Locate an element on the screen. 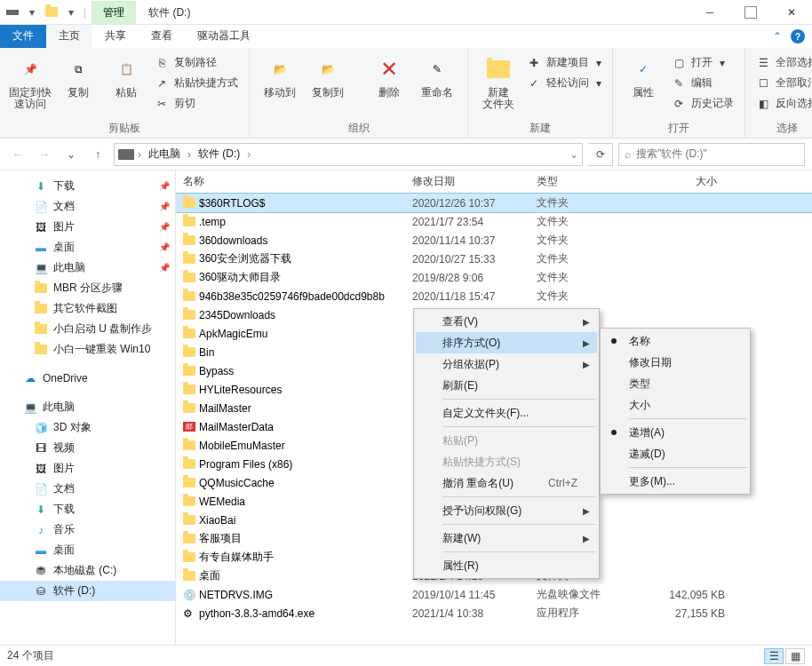  refresh-button: ⟳ is located at coordinates (601, 155).